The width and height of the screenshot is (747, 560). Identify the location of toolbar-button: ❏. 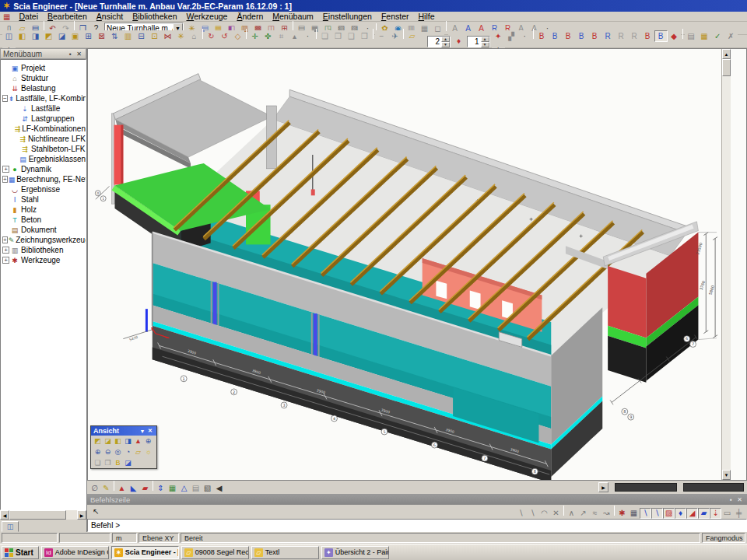
(325, 36).